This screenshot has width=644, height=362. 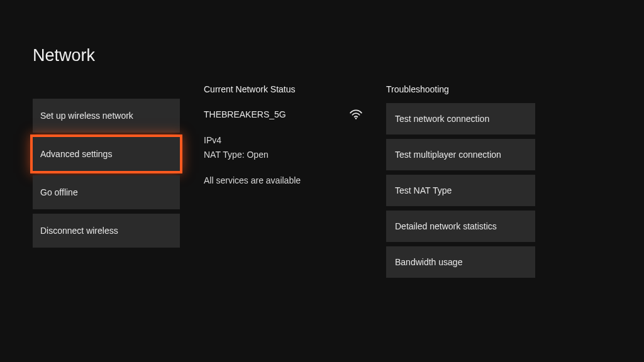 What do you see at coordinates (106, 231) in the screenshot?
I see `disconnect-wireless-button: Disconnect wireless` at bounding box center [106, 231].